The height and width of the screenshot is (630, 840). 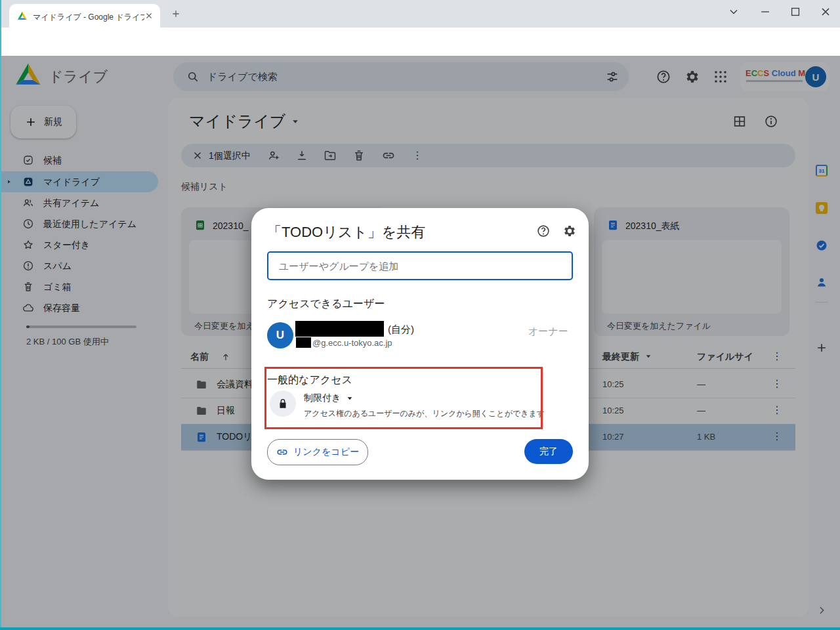 I want to click on settings-gear-icon, so click(x=570, y=231).